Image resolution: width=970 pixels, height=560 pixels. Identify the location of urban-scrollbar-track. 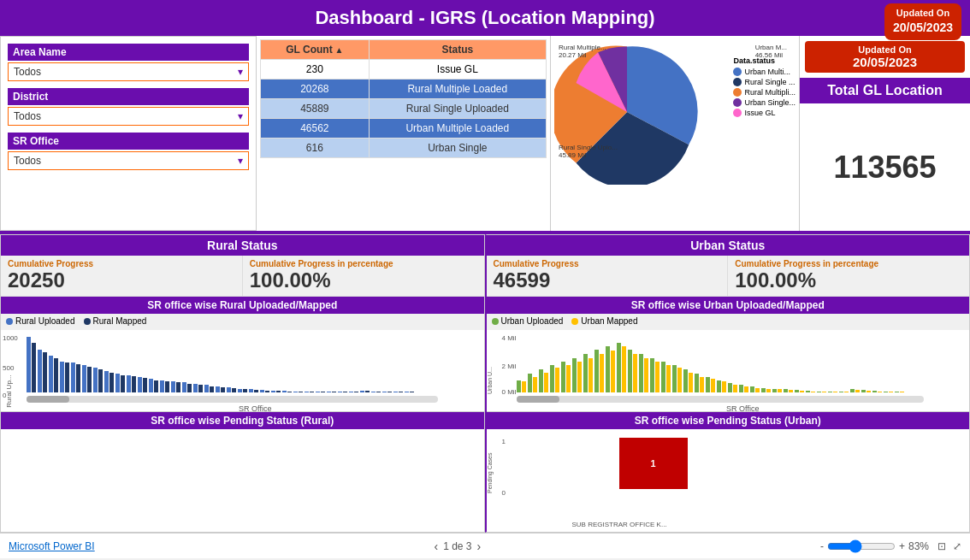
(720, 399).